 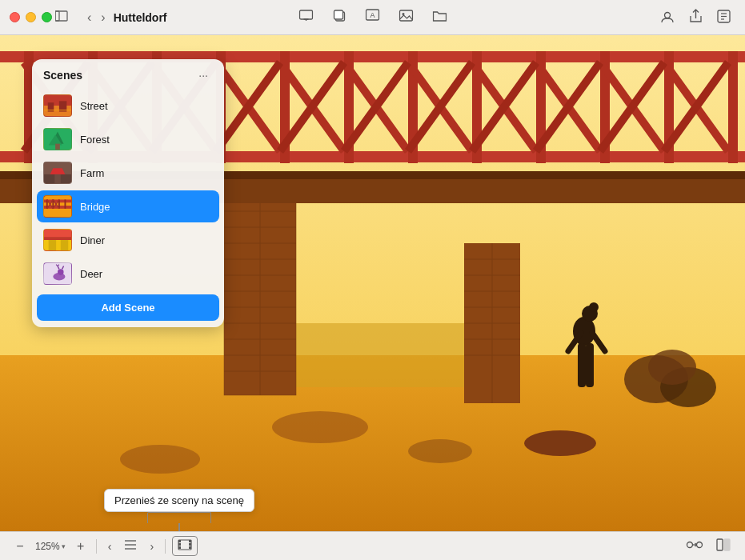 I want to click on next-scene-button: ›, so click(x=152, y=546).